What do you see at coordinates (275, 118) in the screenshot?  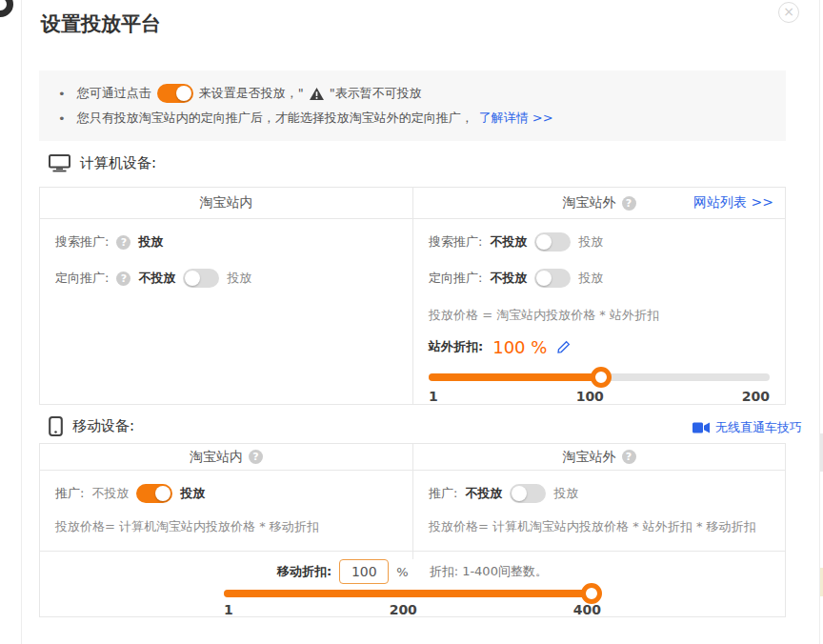 I see `notice-text: 您只有投放淘宝站内的定向推广后，才能选择投放淘宝站外的定向推广，` at bounding box center [275, 118].